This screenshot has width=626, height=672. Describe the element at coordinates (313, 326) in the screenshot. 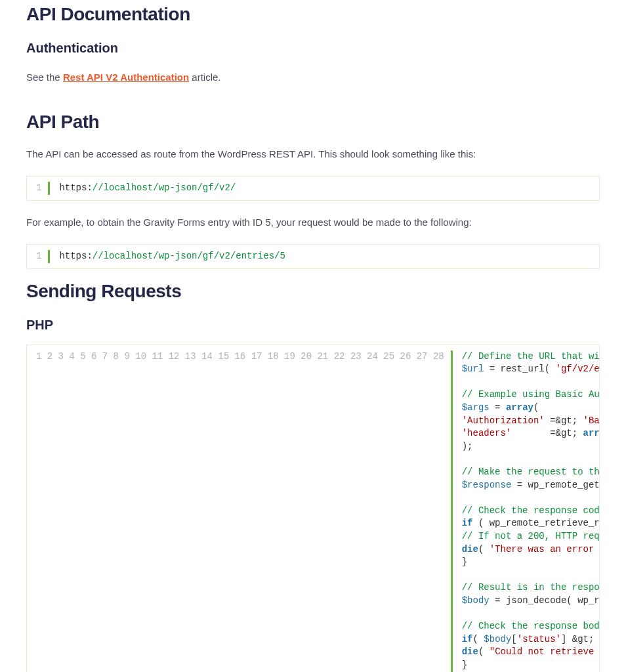

I see `section-heading-php: PHP` at that location.